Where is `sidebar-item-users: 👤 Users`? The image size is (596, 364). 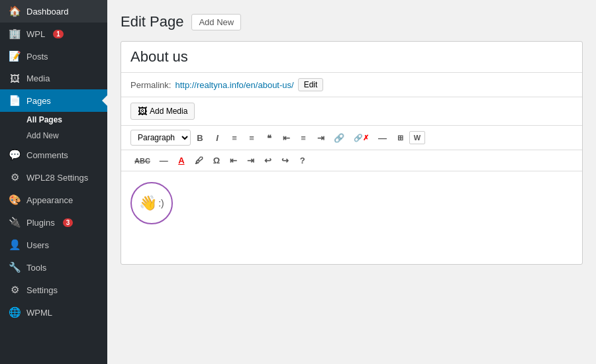 sidebar-item-users: 👤 Users is located at coordinates (54, 245).